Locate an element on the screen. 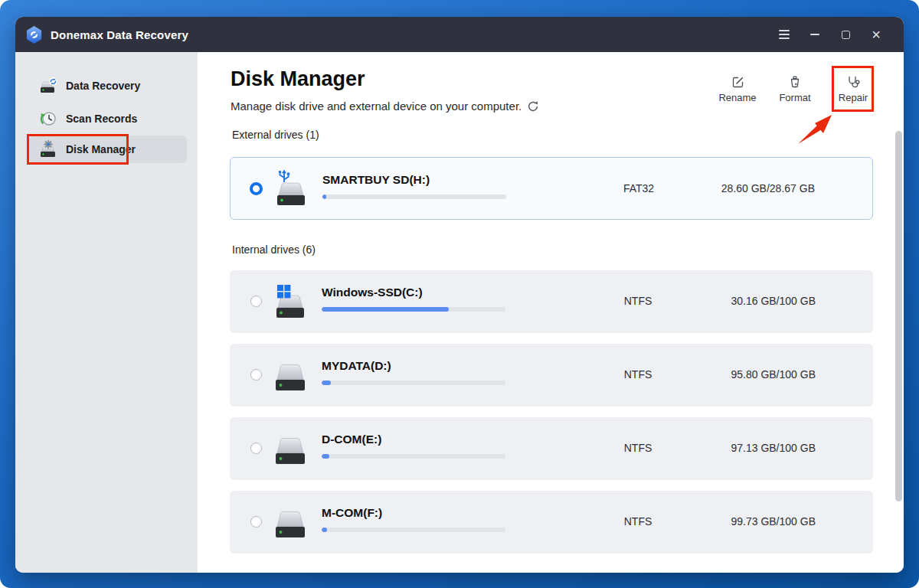  sidebar-item-label: Disk Manager is located at coordinates (101, 149).